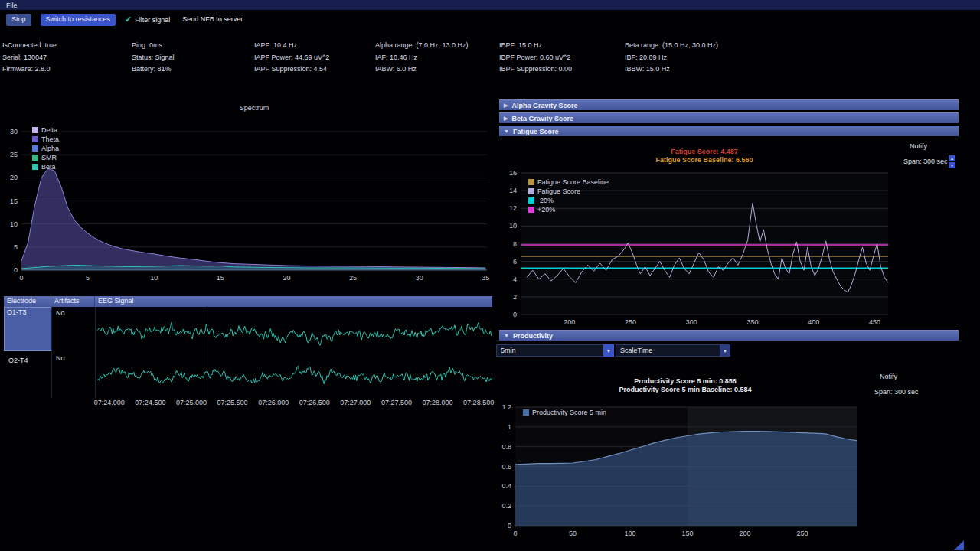 This screenshot has height=551, width=980. Describe the element at coordinates (147, 20) in the screenshot. I see `filter-signal-checkbox: ✓ Filter signal` at that location.